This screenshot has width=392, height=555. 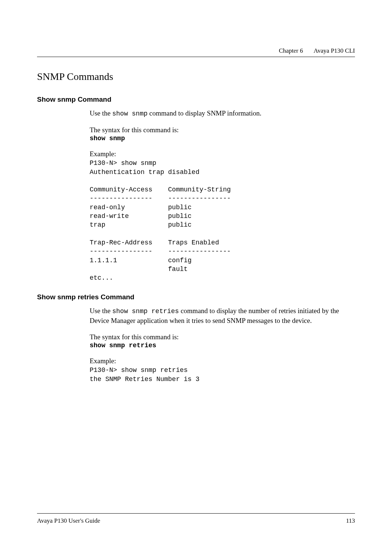 What do you see at coordinates (222, 316) in the screenshot?
I see `sub2-description: Use the show snmp retries command to dis…` at bounding box center [222, 316].